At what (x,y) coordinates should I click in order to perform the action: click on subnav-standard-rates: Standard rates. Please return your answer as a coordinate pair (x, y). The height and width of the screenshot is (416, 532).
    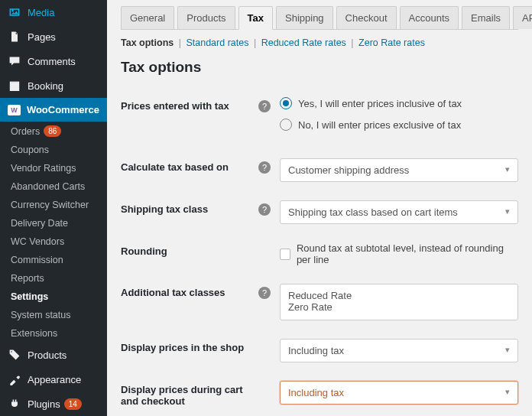
    Looking at the image, I should click on (217, 43).